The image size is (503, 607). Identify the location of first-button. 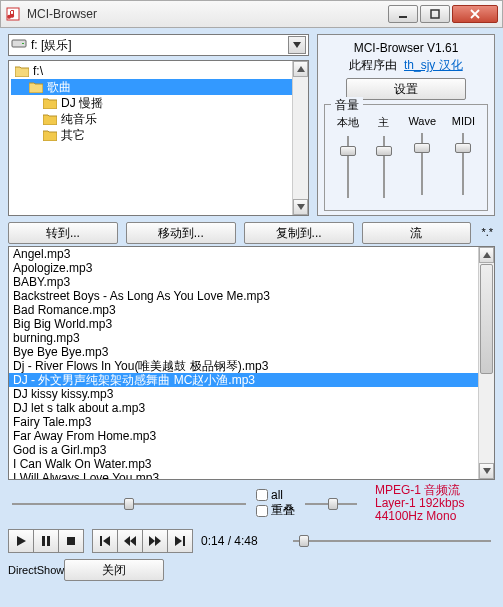
(105, 541).